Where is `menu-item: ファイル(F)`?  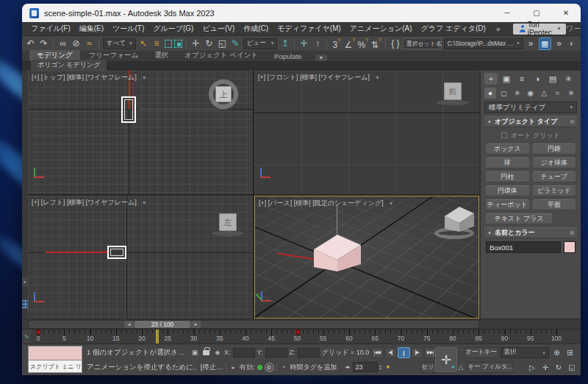
menu-item: ファイル(F) is located at coordinates (51, 29).